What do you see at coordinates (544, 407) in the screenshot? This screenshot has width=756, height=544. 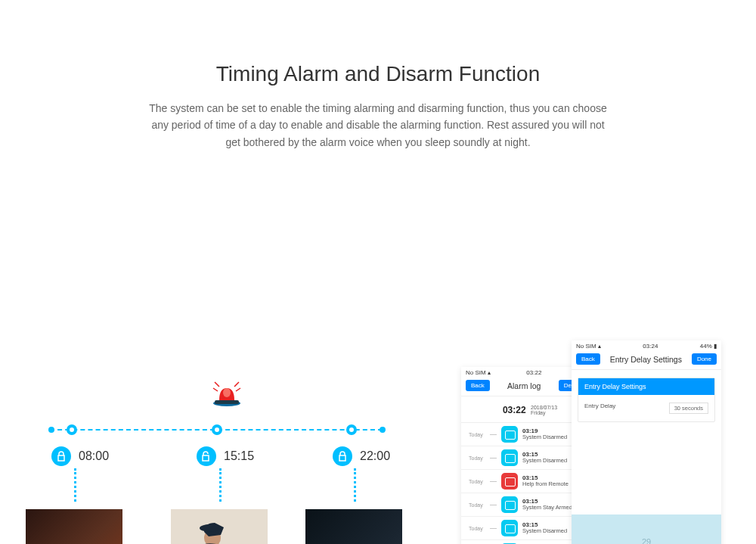 I see `log-header-date: 2018/07/13` at bounding box center [544, 407].